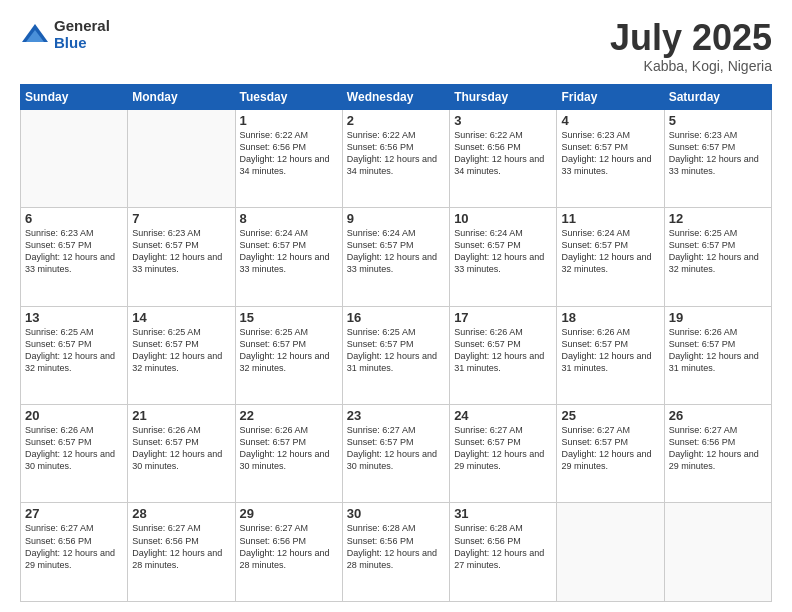  I want to click on calendar-cell: 3Sunrise: 6:22 AM Sunset: 6:56 PM Daylig…, so click(504, 158).